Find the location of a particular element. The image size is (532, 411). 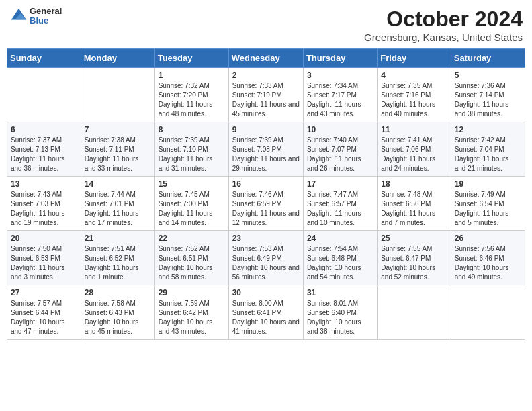

day-cell: 20Sunrise: 7:50 AMSunset: 6:53 PMDayligh… is located at coordinates (44, 258).